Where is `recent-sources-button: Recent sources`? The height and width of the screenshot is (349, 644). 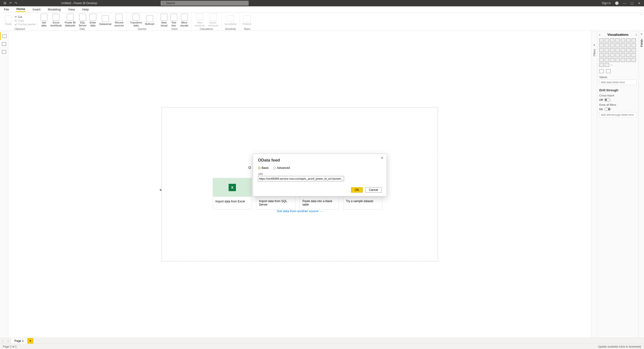
recent-sources-button: Recent sources is located at coordinates (119, 21).